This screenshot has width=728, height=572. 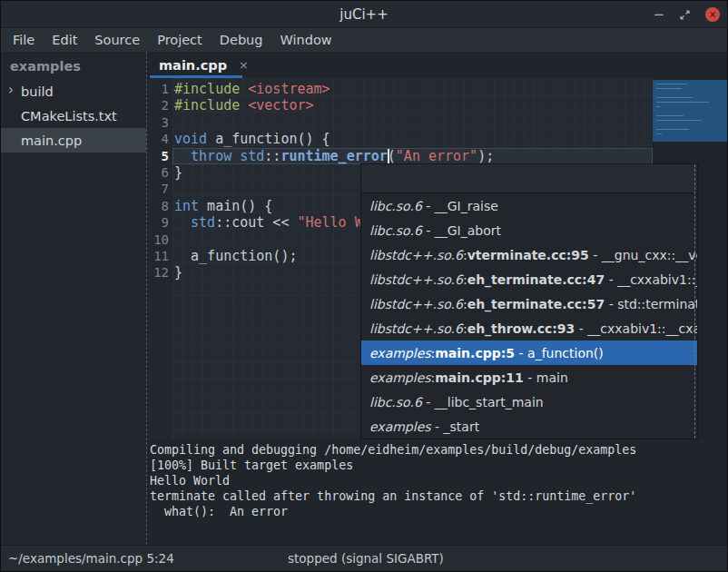 What do you see at coordinates (160, 240) in the screenshot?
I see `line-number: 10` at bounding box center [160, 240].